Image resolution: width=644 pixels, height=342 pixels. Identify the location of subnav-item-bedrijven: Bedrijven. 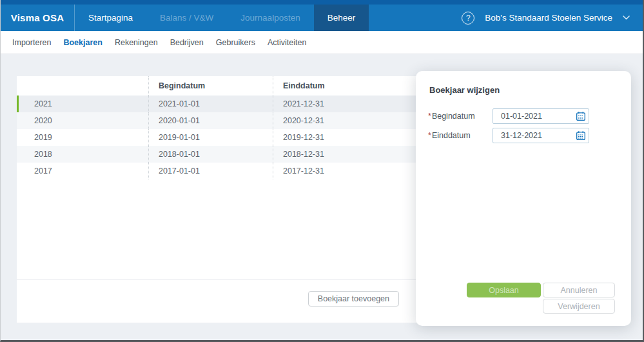
(187, 43).